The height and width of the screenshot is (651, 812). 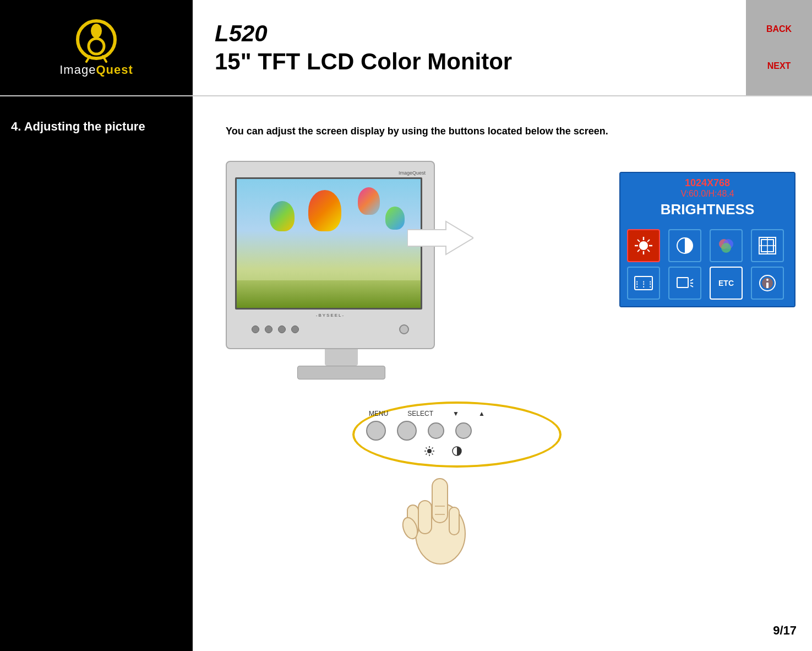 What do you see at coordinates (404, 329) in the screenshot?
I see `power-button` at bounding box center [404, 329].